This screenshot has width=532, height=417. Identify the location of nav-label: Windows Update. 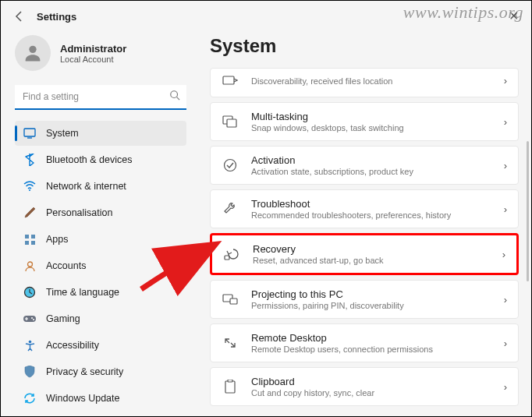
(83, 398).